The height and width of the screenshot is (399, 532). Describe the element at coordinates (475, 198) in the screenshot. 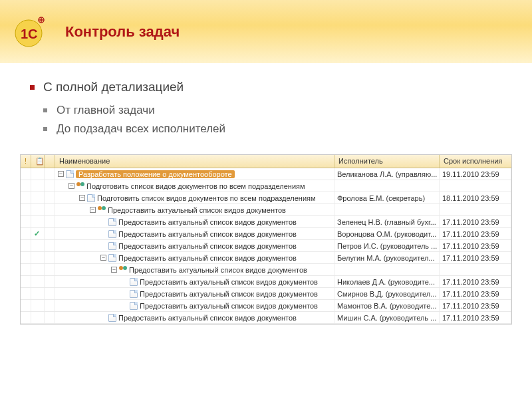

I see `cell-due: 18.11.2010 23:59` at that location.